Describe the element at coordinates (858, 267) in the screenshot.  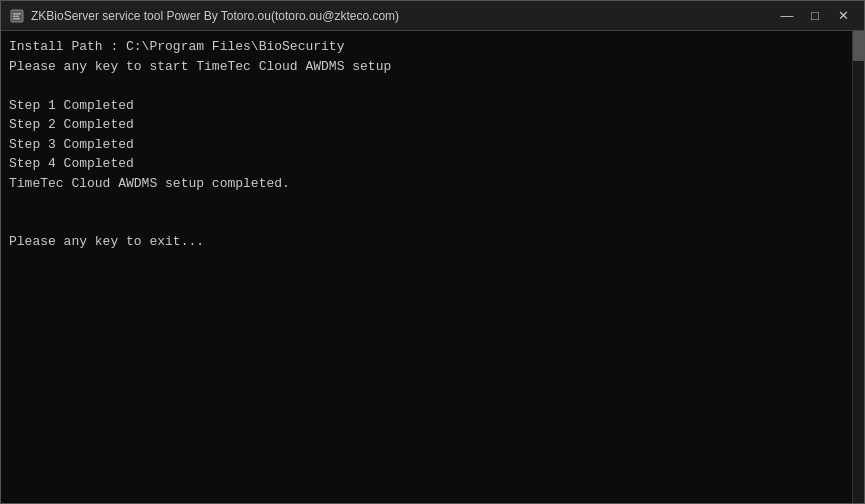
I see `scrollbar` at that location.